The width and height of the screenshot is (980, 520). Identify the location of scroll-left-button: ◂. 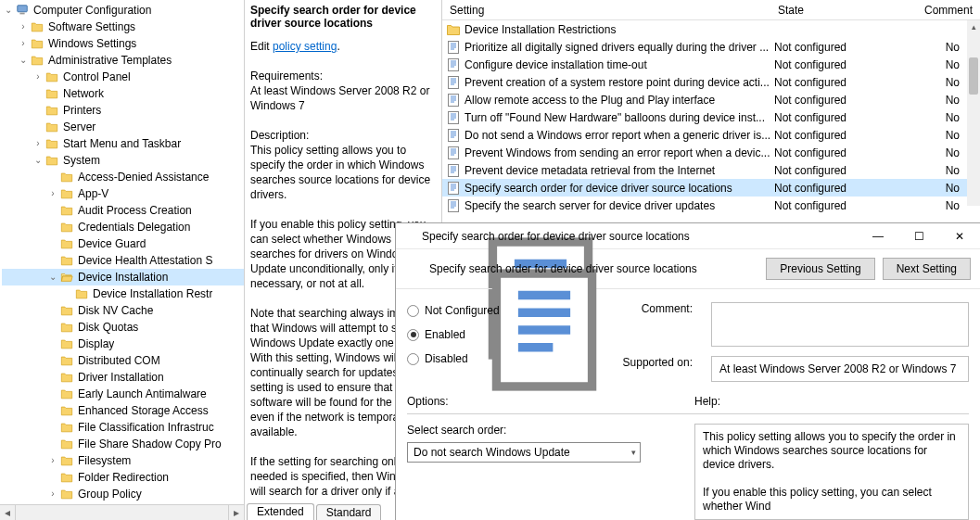
(7, 514).